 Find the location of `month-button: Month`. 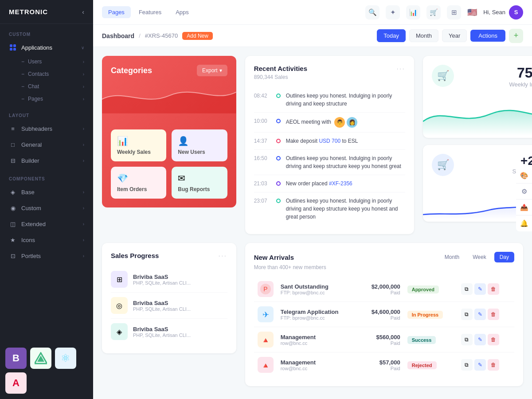

month-button: Month is located at coordinates (424, 35).